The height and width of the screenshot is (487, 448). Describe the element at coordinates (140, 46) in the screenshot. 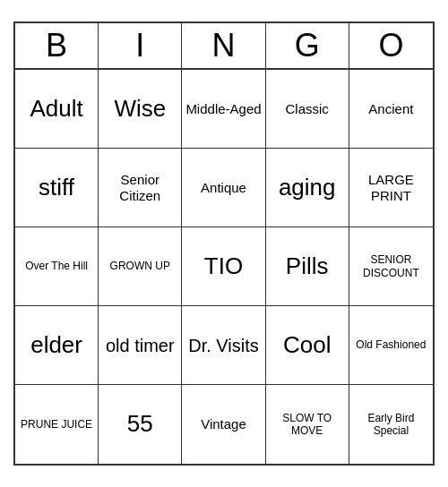

I see `header-letter: I` at that location.